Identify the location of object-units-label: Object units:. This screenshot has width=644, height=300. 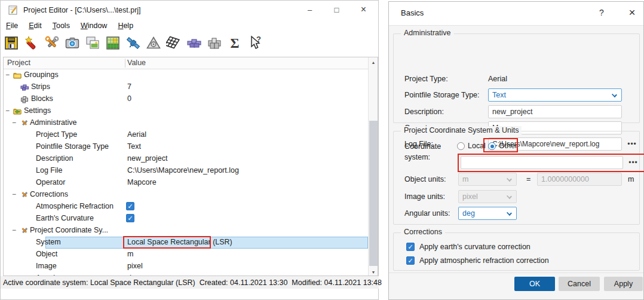
(425, 179).